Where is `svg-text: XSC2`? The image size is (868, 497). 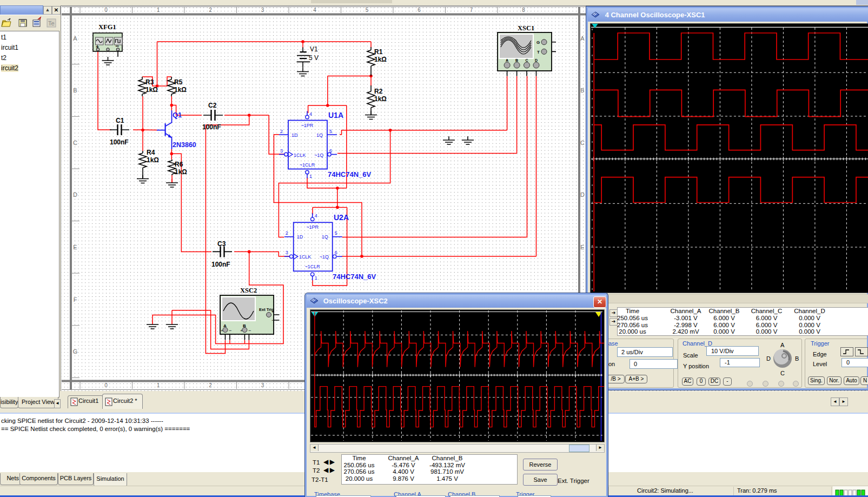 svg-text: XSC2 is located at coordinates (249, 290).